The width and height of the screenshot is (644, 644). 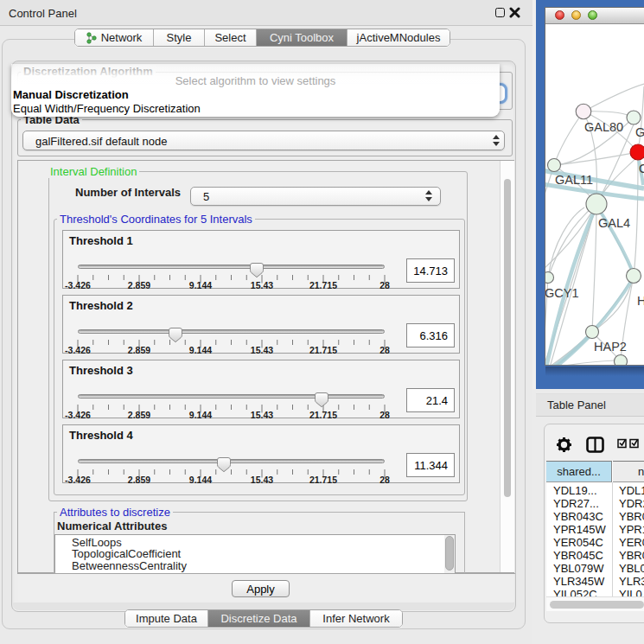 I want to click on svg-text: HAP2, so click(x=610, y=347).